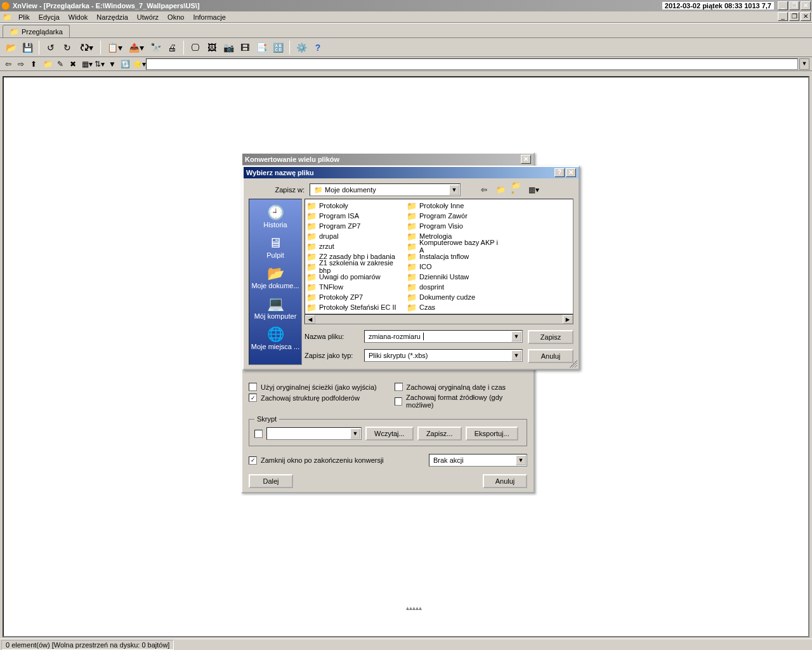  Describe the element at coordinates (398, 401) in the screenshot. I see `chk-keep-format` at that location.